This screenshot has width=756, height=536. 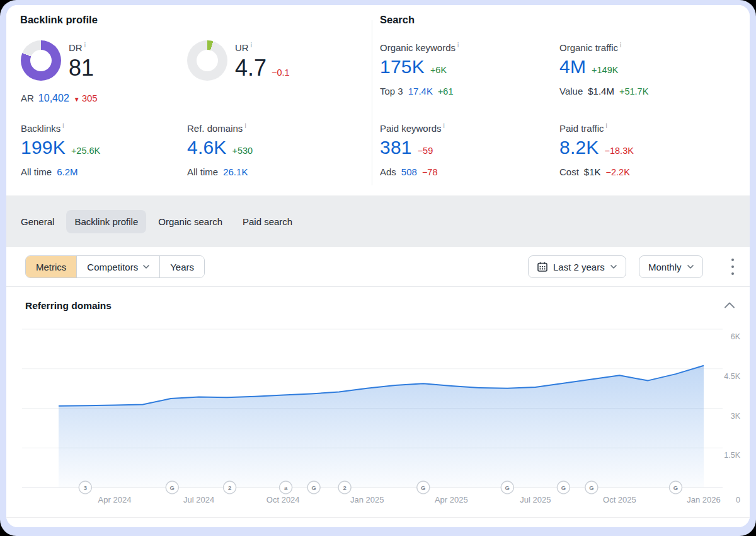 What do you see at coordinates (115, 267) in the screenshot?
I see `view-mode-segmented-control: Metrics Competitors Years` at bounding box center [115, 267].